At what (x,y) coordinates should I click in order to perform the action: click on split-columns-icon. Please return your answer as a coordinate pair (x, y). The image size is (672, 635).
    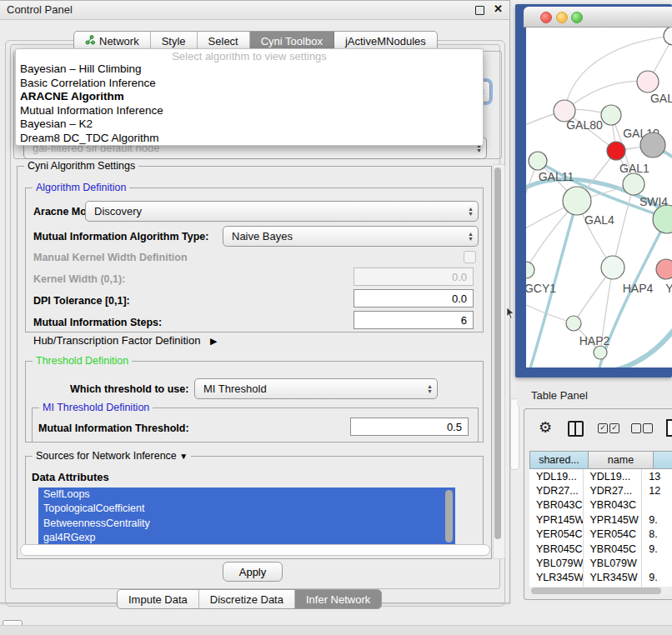
    Looking at the image, I should click on (575, 428).